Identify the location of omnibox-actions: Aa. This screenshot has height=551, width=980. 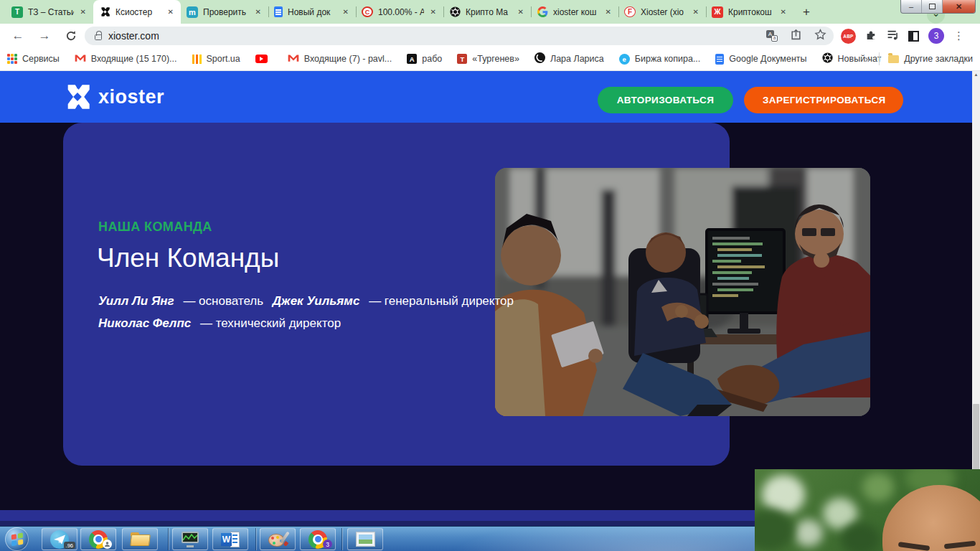
(796, 36).